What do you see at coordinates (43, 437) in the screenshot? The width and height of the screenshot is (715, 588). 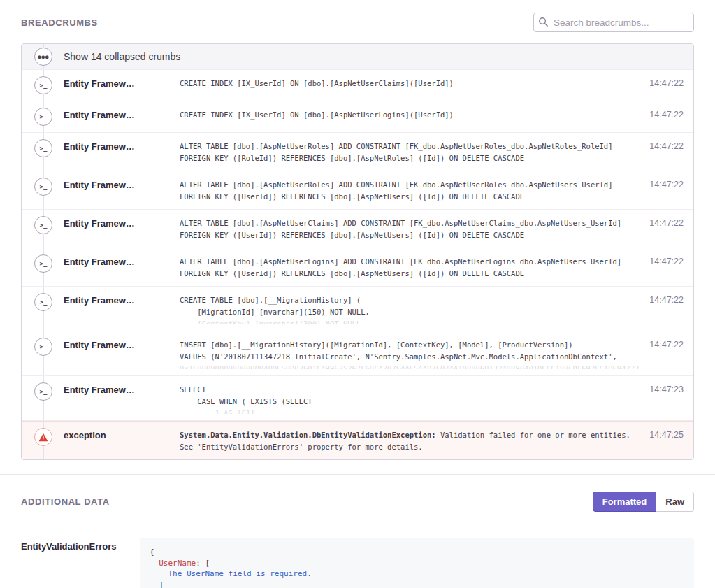 I see `crumb-icon-column` at bounding box center [43, 437].